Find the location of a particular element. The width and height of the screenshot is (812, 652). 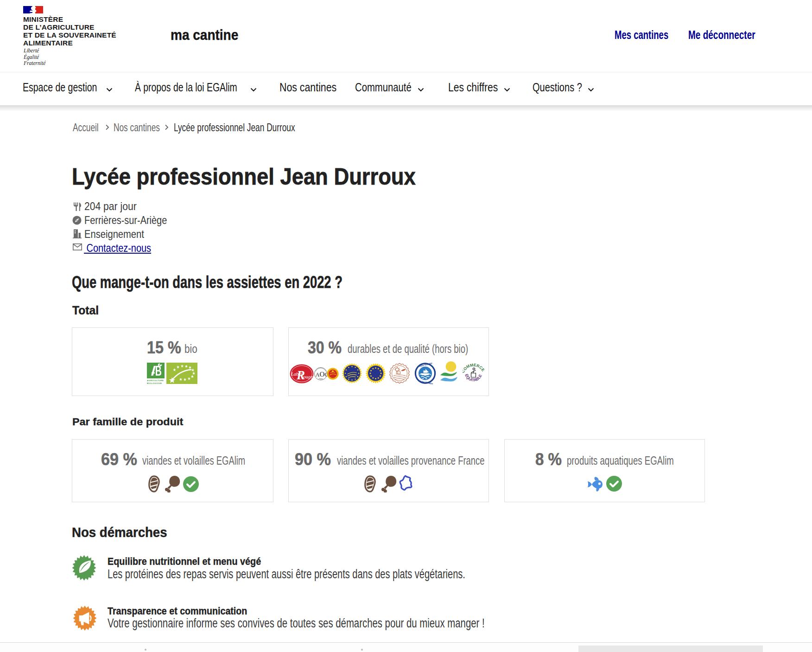

svg-text: ouge is located at coordinates (308, 377).